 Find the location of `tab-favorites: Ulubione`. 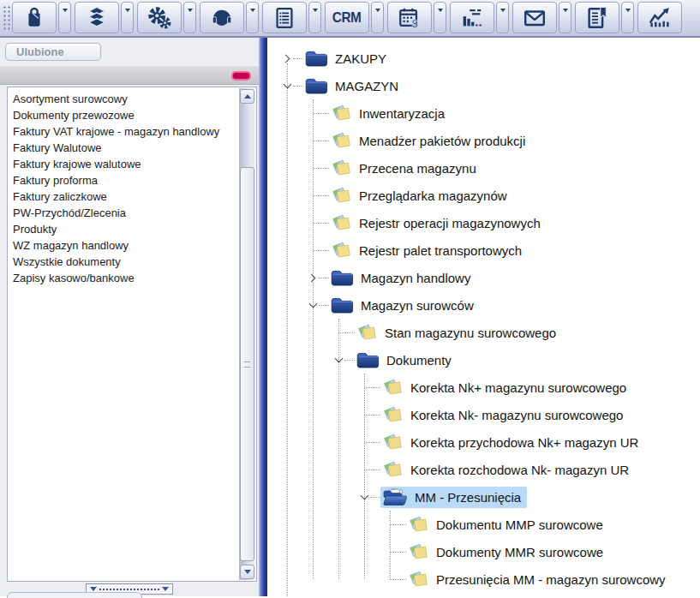

tab-favorites: Ulubione is located at coordinates (53, 51).